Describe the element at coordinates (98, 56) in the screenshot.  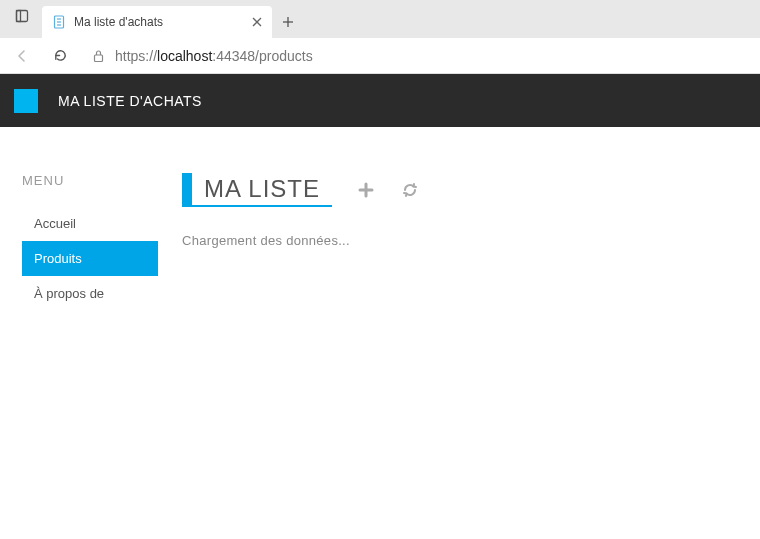
I see `lock-icon` at that location.